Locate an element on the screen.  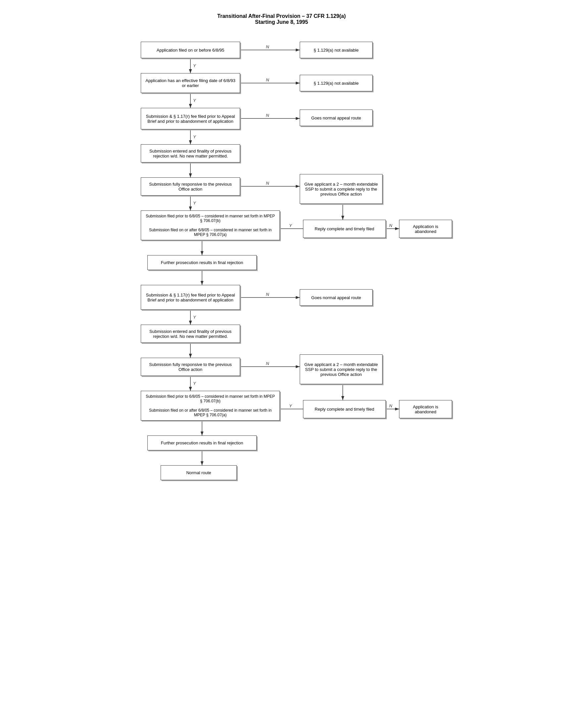
box-b7: Further prosecution results in final rej… is located at coordinates (202, 263).